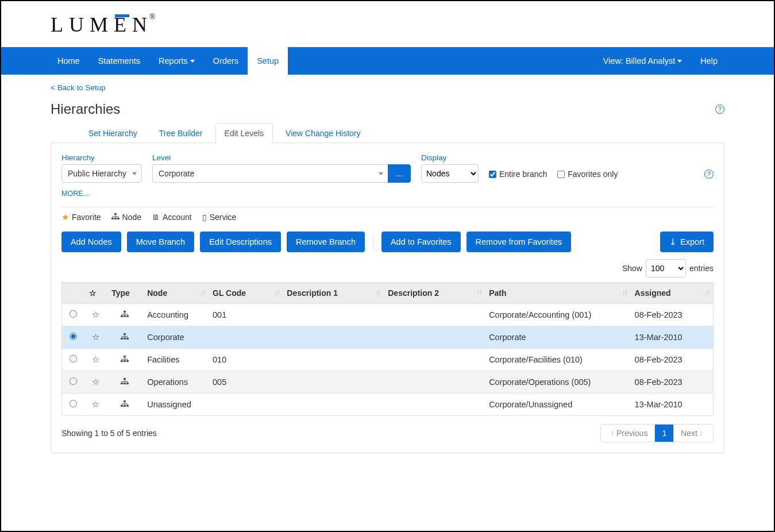 The height and width of the screenshot is (532, 775). Describe the element at coordinates (387, 133) in the screenshot. I see `tabs: Set HierarchyTree BuilderEdit LevelsView…` at that location.